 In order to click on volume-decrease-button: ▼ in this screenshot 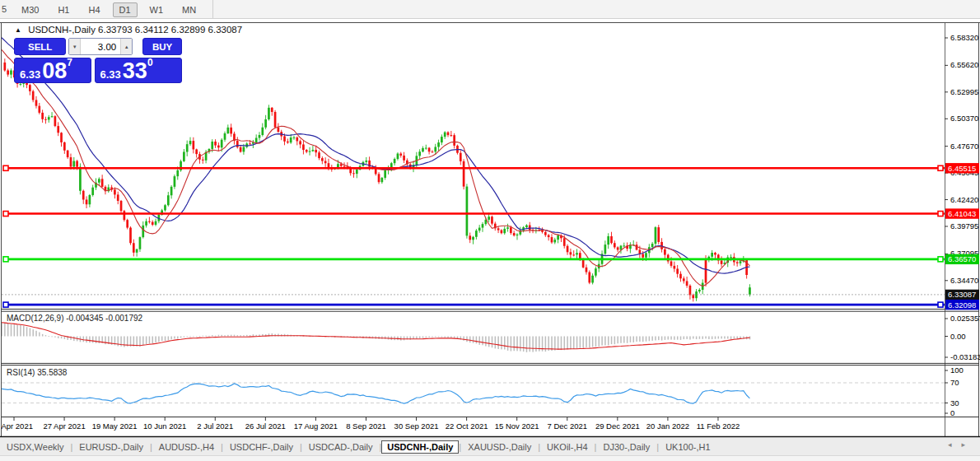, I will do `click(75, 46)`.